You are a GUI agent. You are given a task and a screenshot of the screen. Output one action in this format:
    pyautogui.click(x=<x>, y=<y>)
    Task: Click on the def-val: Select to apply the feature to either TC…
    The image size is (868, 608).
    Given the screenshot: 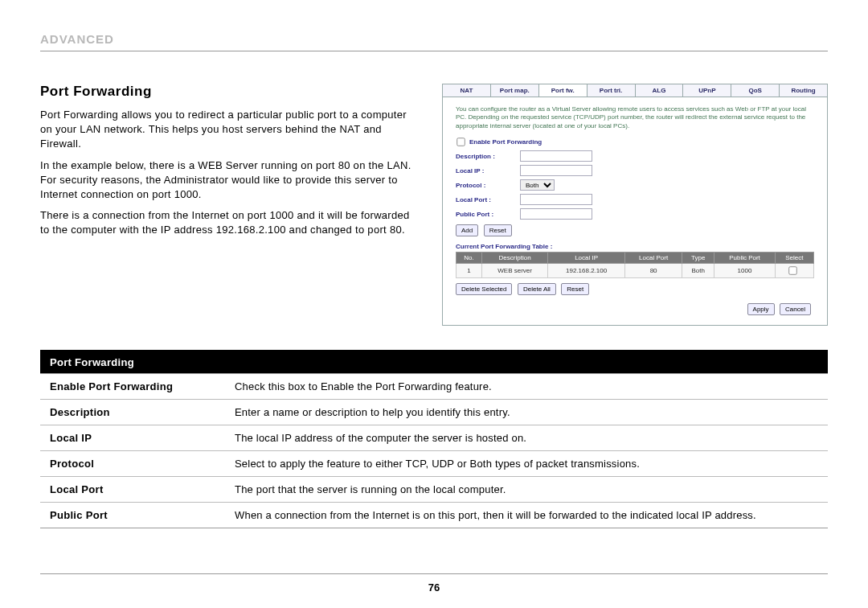 What is the action you would take?
    pyautogui.click(x=526, y=463)
    